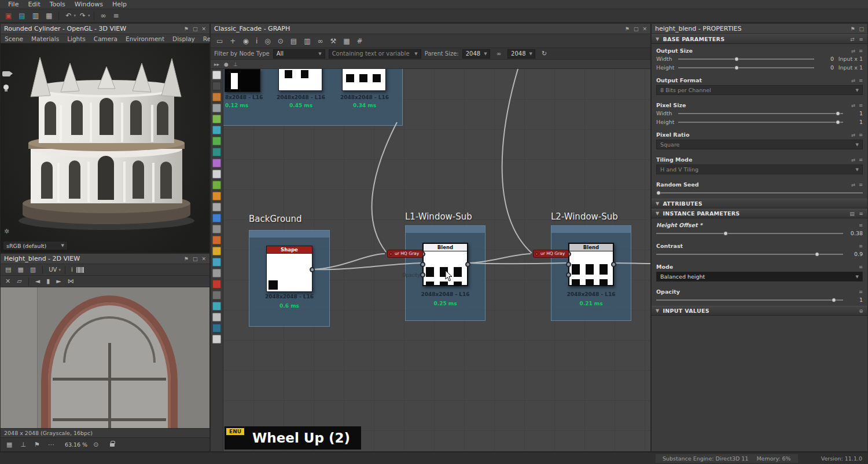 This screenshot has width=868, height=464. Describe the element at coordinates (289, 269) in the screenshot. I see `node-shape: Shape` at that location.